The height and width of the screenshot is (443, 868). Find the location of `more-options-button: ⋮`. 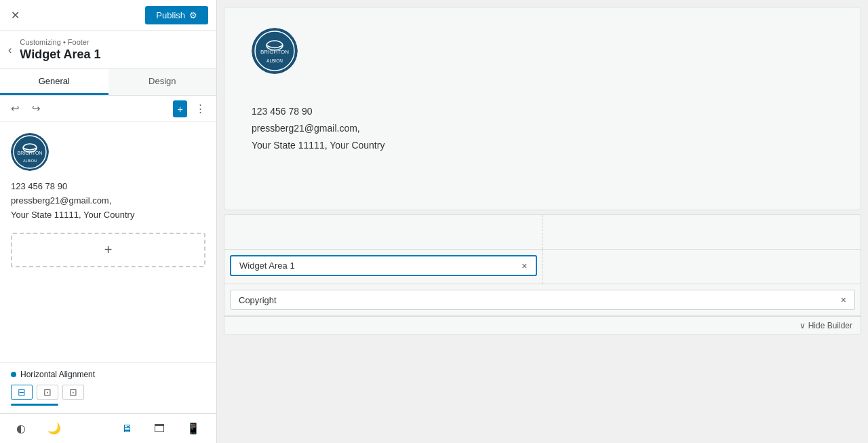

more-options-button: ⋮ is located at coordinates (201, 109).